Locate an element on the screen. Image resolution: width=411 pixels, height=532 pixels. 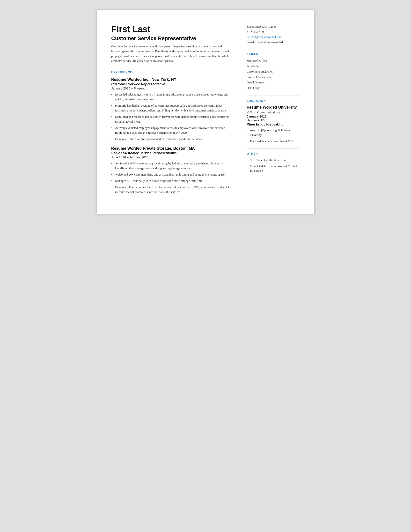
education-section-label: EDUCATION is located at coordinates (273, 99).